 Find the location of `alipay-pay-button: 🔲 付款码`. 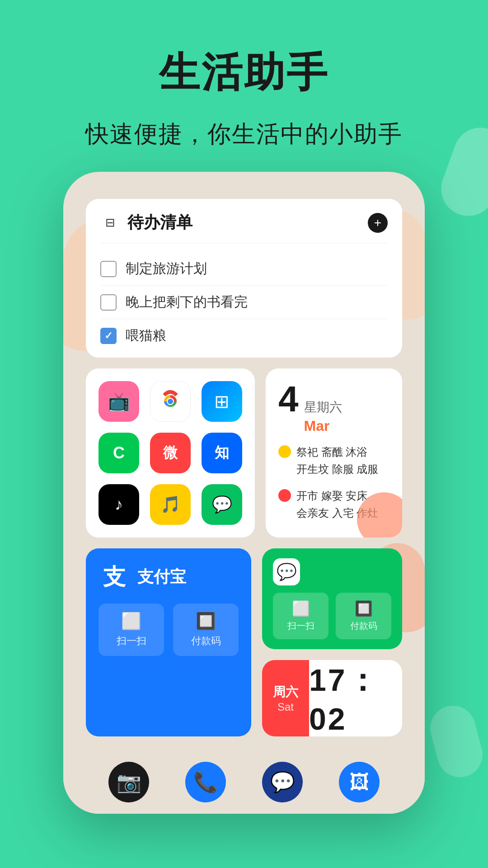

alipay-pay-button: 🔲 付款码 is located at coordinates (206, 630).